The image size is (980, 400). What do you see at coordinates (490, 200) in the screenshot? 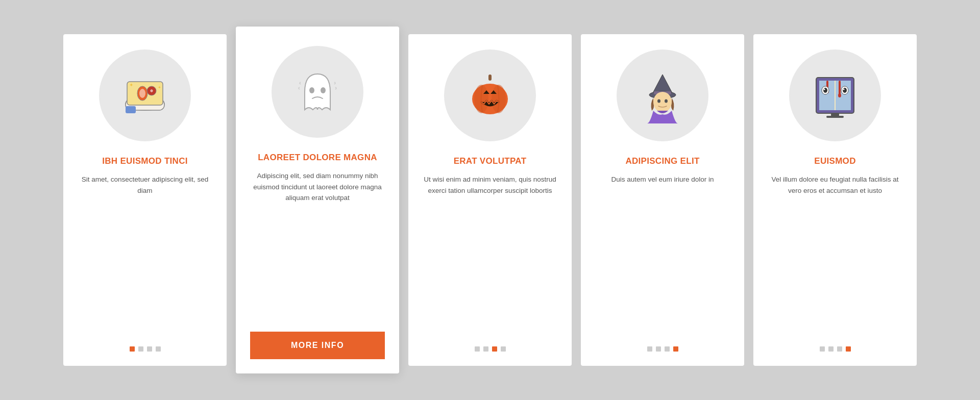
I see `card-3: ERAT VOLUTPAT Ut wisi enim ad minim veni…` at bounding box center [490, 200].